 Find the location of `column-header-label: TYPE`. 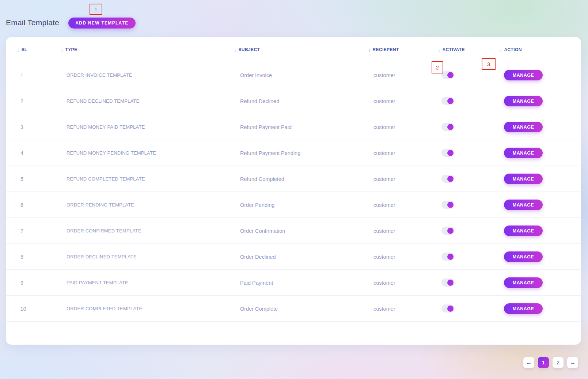

column-header-label: TYPE is located at coordinates (71, 50).